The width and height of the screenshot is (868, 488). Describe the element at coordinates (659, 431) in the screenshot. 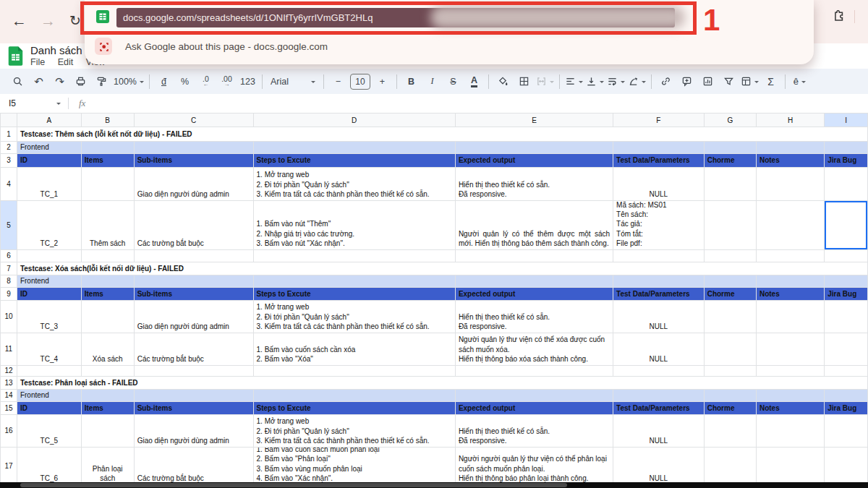

I see `cell-F16: NULL` at that location.